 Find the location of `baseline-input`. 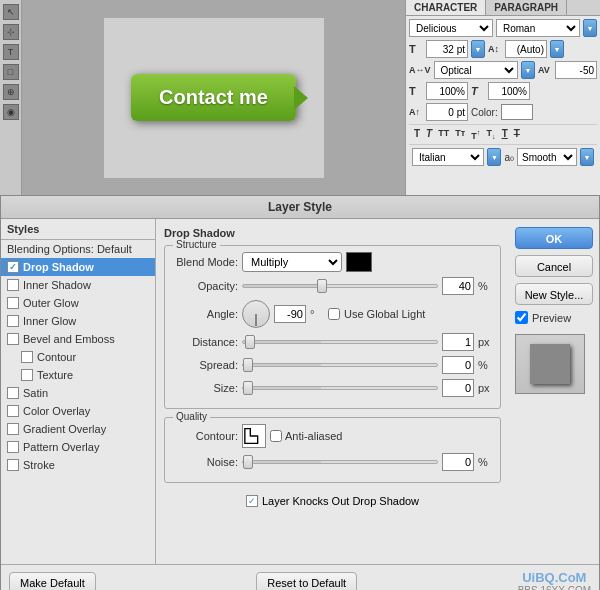

baseline-input is located at coordinates (447, 112).